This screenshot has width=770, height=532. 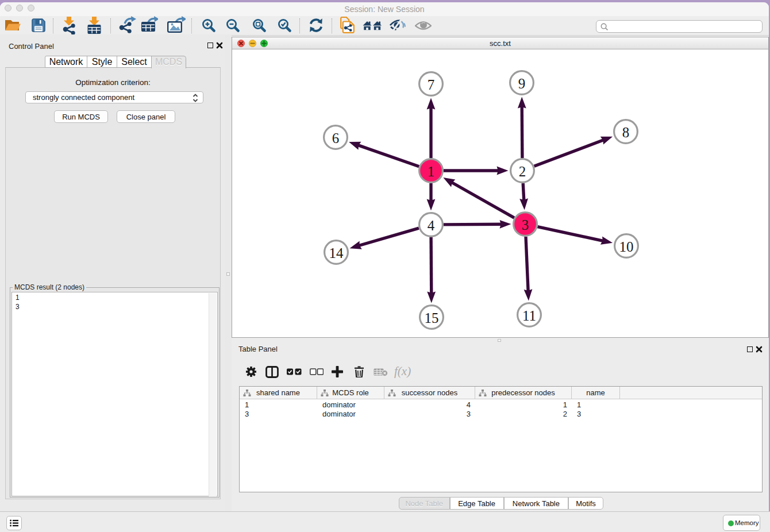 I want to click on svg-text: 3, so click(x=525, y=225).